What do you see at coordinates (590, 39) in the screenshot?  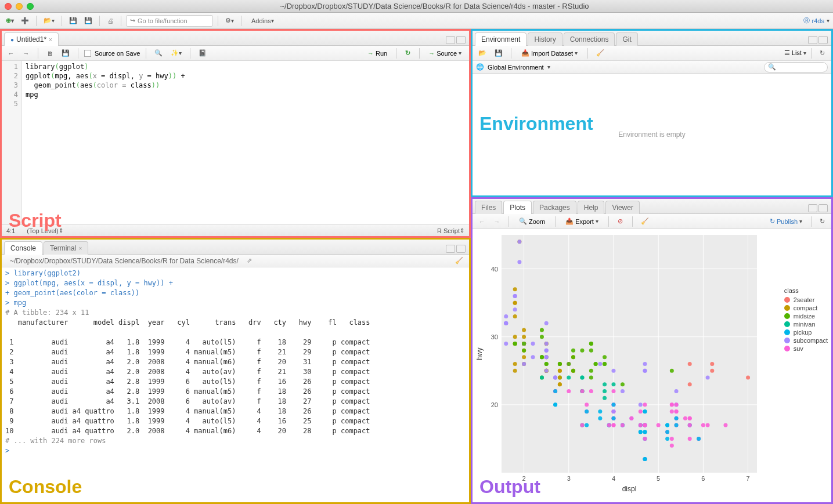 I see `connections-tab: Connections` at bounding box center [590, 39].